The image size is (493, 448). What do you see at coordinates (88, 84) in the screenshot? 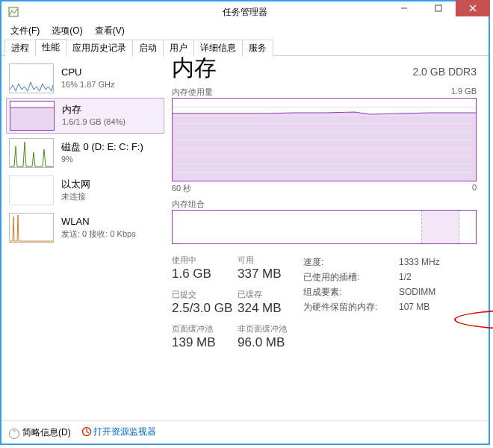
I see `sidebar-item-sub: 16% 1.87 GHz` at bounding box center [88, 84].